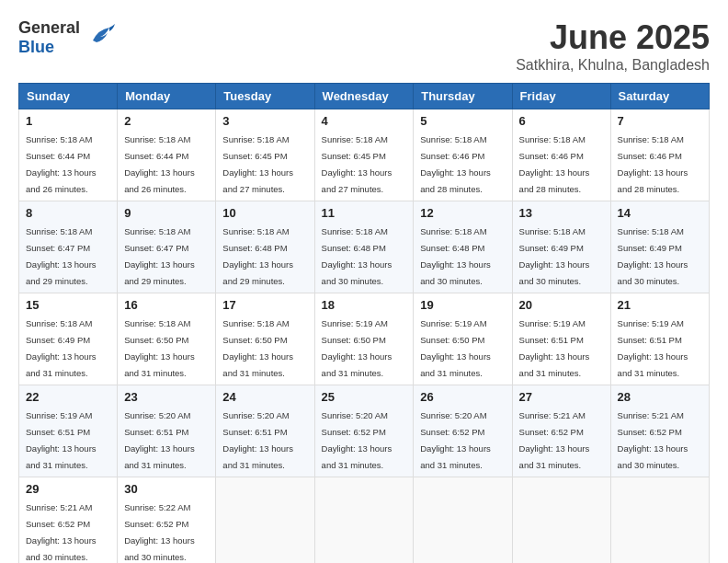  Describe the element at coordinates (561, 155) in the screenshot. I see `day-cell: 6 Sunrise: 5:18 AMSunset: 6:46 PMDayligh…` at that location.